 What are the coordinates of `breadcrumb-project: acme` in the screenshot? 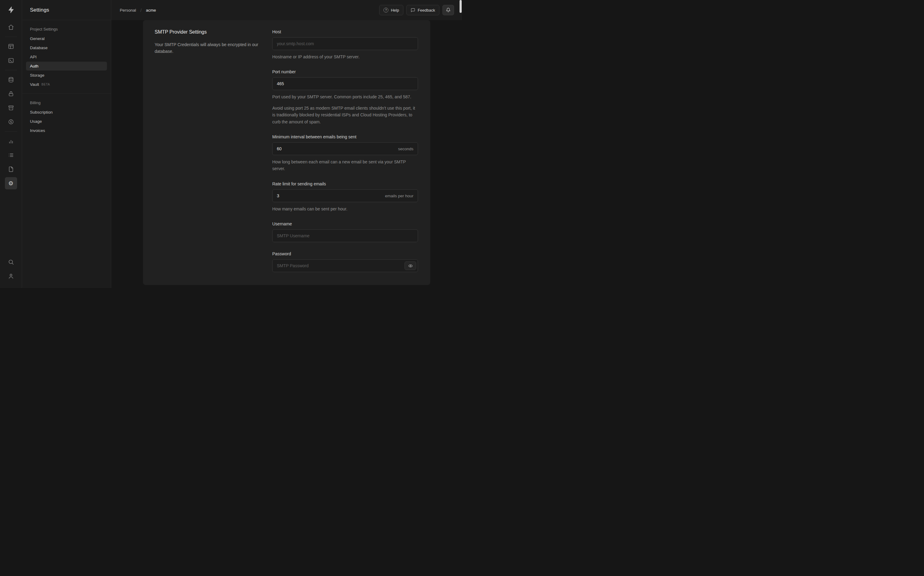 It's located at (151, 10).